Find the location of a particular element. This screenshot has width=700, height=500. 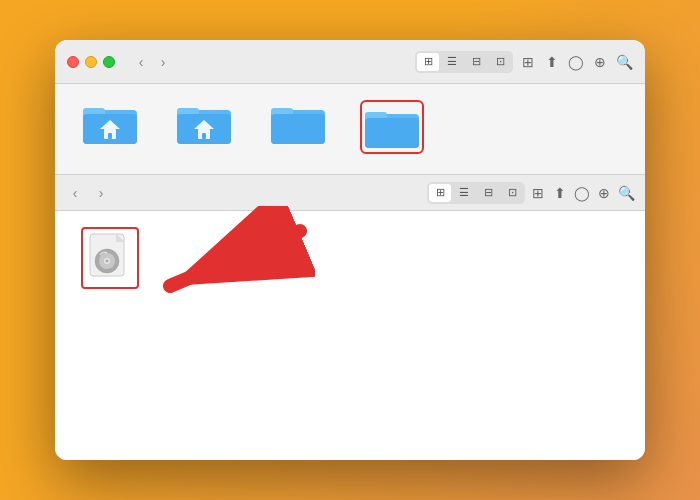

folder-kathychan-icon is located at coordinates (204, 123).